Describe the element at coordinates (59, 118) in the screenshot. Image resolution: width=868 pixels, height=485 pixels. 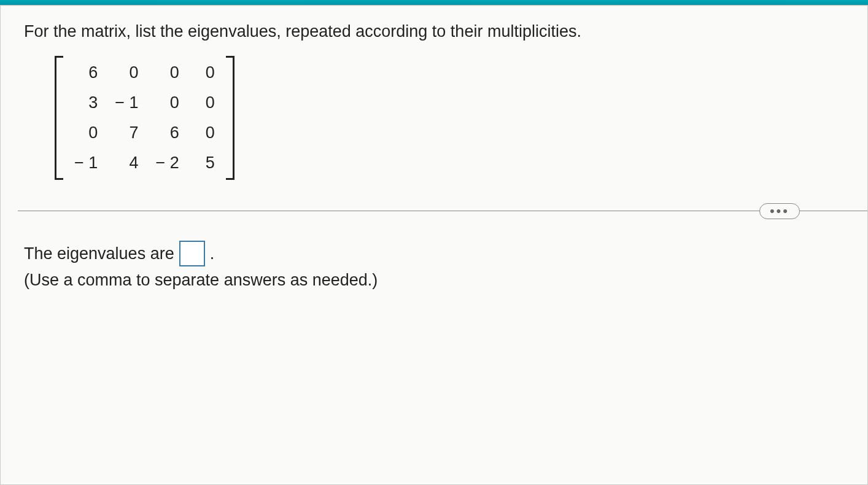
I see `matrix-left-bracket` at that location.